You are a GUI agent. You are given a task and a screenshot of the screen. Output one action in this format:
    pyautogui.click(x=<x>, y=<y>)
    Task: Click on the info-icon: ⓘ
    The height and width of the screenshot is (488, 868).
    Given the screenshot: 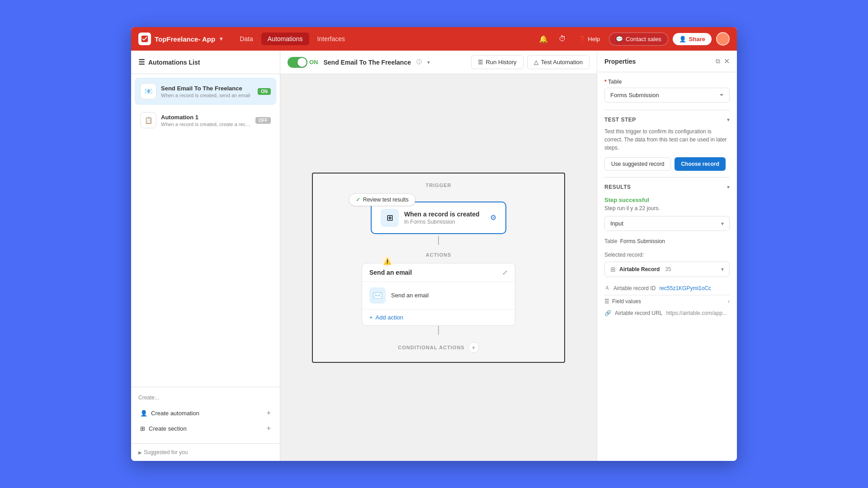 What is the action you would take?
    pyautogui.click(x=419, y=62)
    